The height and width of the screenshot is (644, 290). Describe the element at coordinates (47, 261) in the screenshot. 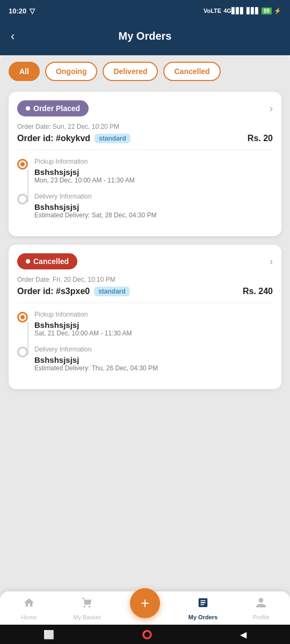

I see `status-badge-cancelled: Cancelled` at that location.